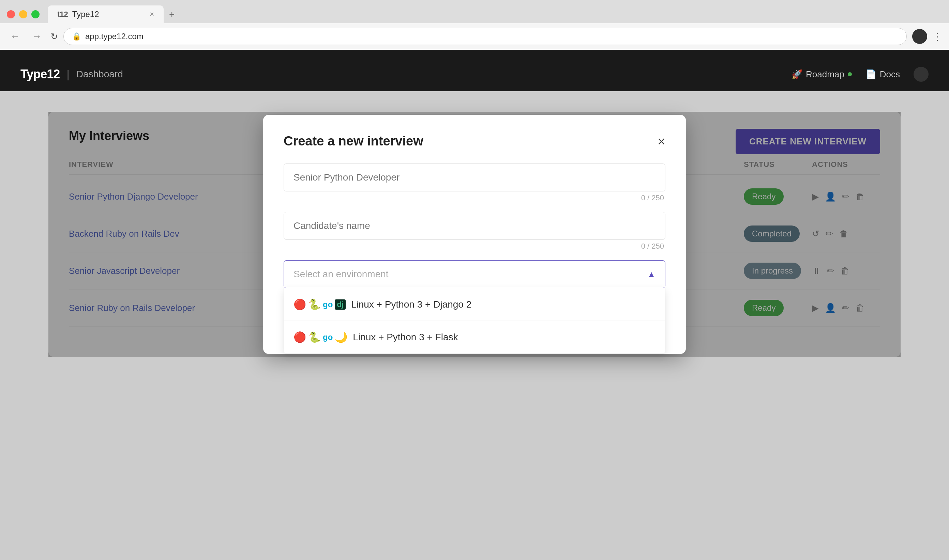 This screenshot has width=949, height=560. What do you see at coordinates (822, 74) in the screenshot?
I see `nav-roadmap: 🚀 Roadmap` at bounding box center [822, 74].